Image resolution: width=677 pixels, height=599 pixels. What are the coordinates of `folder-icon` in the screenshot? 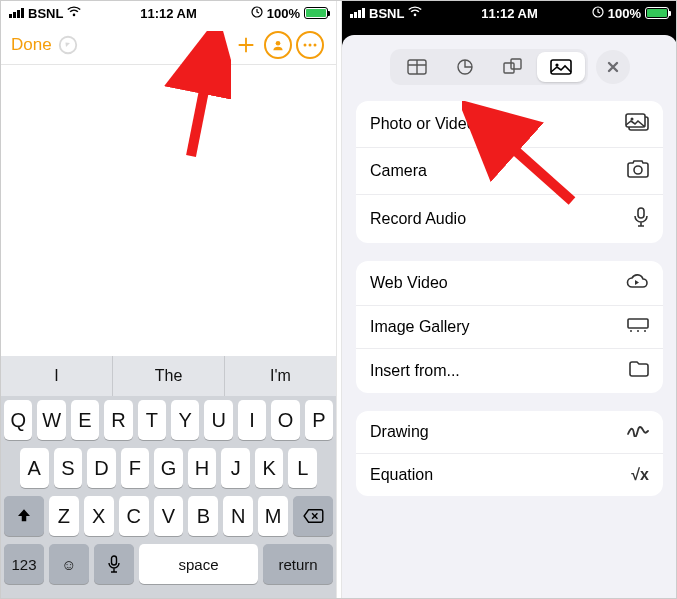 It's located at (639, 371).